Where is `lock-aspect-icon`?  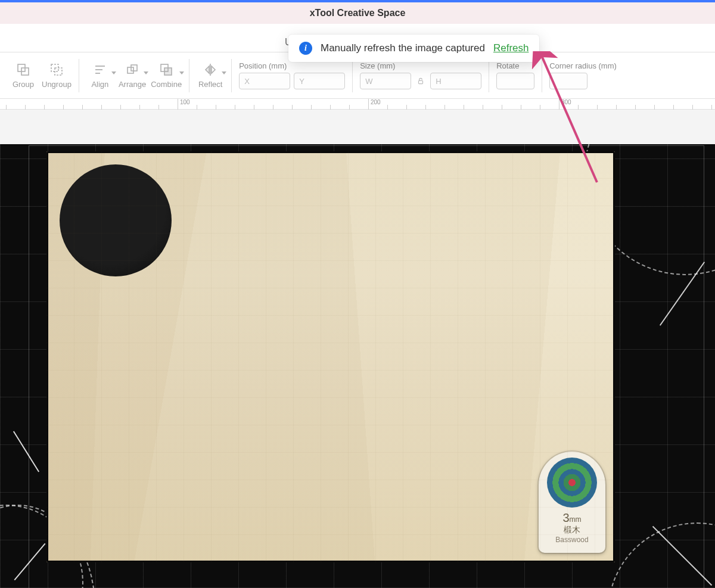
lock-aspect-icon is located at coordinates (421, 81).